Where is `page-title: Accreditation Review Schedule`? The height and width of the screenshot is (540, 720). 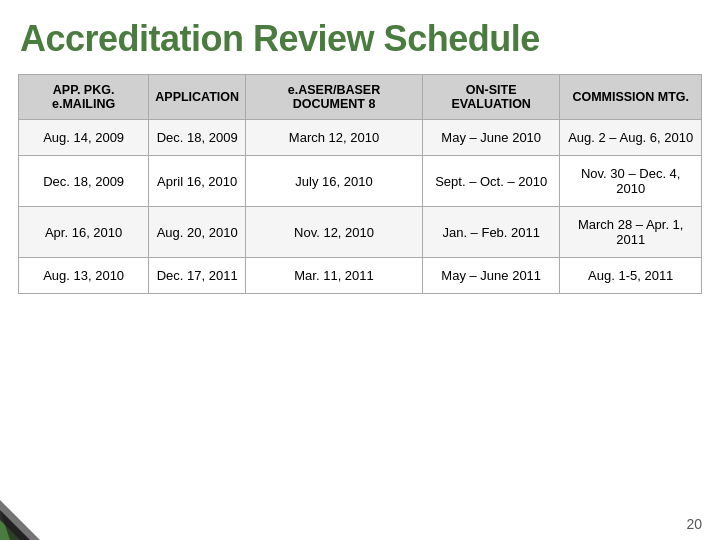
page-title: Accreditation Review Schedule is located at coordinates (360, 37).